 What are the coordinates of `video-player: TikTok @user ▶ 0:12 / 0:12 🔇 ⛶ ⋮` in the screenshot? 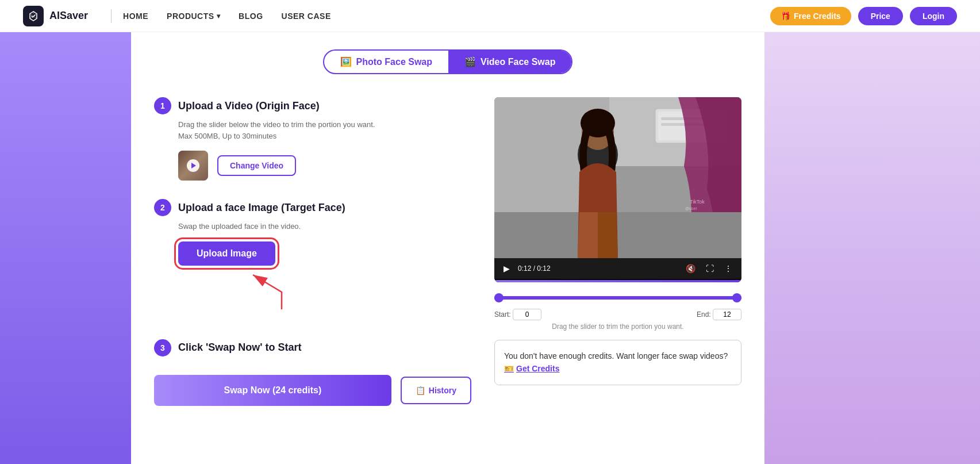 It's located at (618, 190).